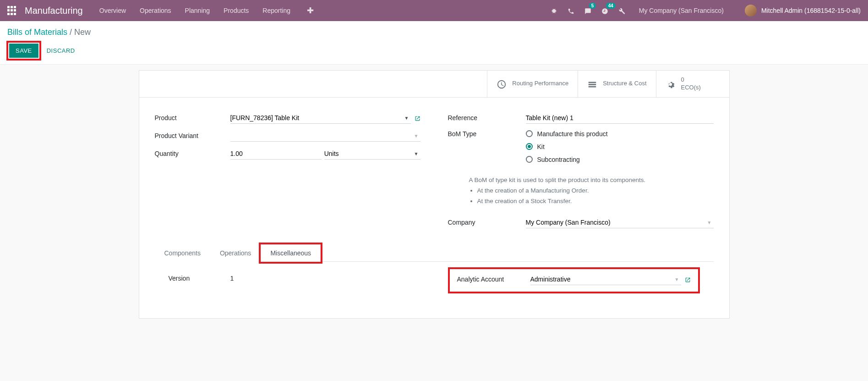 This screenshot has width=868, height=381. Describe the element at coordinates (487, 222) in the screenshot. I see `label-company: Company` at that location.